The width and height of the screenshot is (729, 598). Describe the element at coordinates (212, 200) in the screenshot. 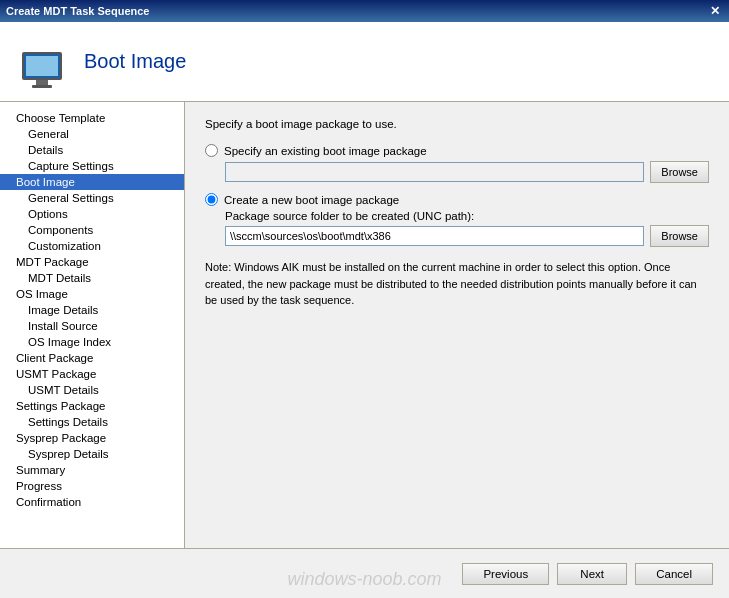

I see `radio-new` at that location.